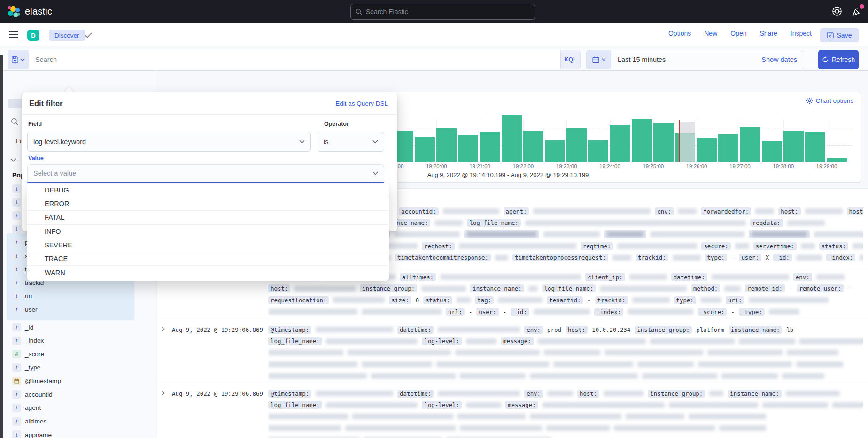 This screenshot has height=438, width=868. I want to click on field-chip: secure:, so click(716, 246).